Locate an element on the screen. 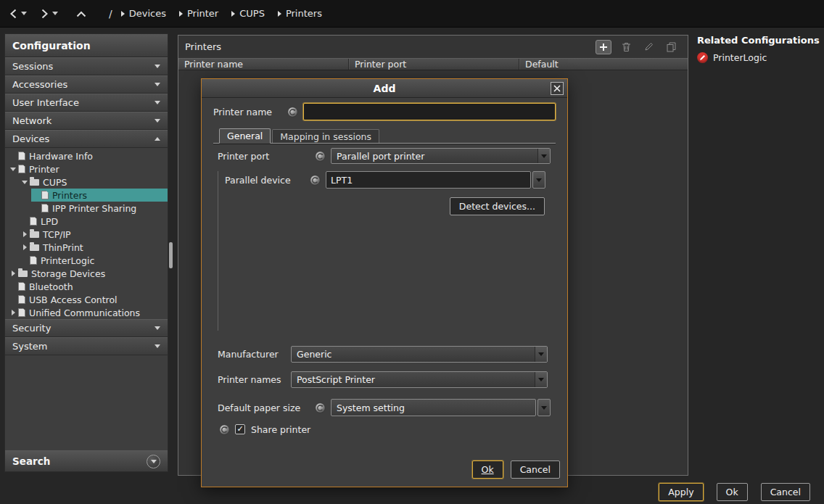 Image resolution: width=824 pixels, height=504 pixels. panel-title: Printers is located at coordinates (203, 46).